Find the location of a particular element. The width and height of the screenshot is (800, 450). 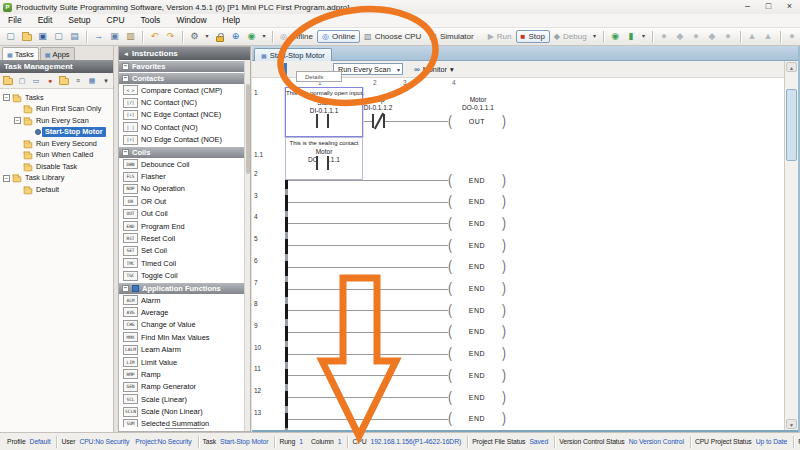

collapse-section-icon: − is located at coordinates (126, 152).